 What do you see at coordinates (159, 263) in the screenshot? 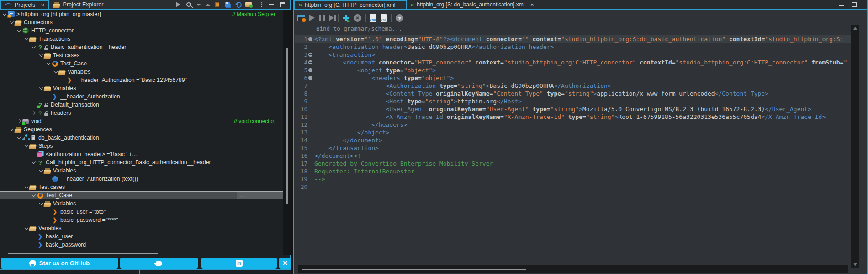
I see `twitter-button` at bounding box center [159, 263].